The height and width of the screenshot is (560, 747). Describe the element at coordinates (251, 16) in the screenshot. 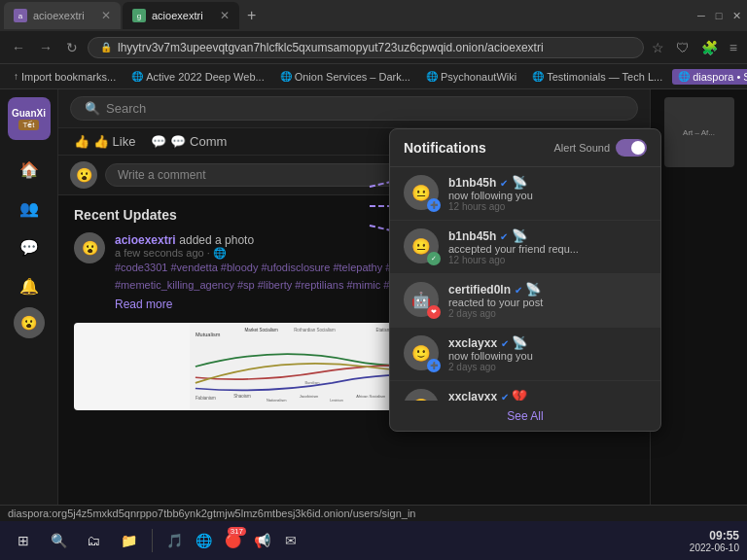

I see `new-tab-button: +` at that location.